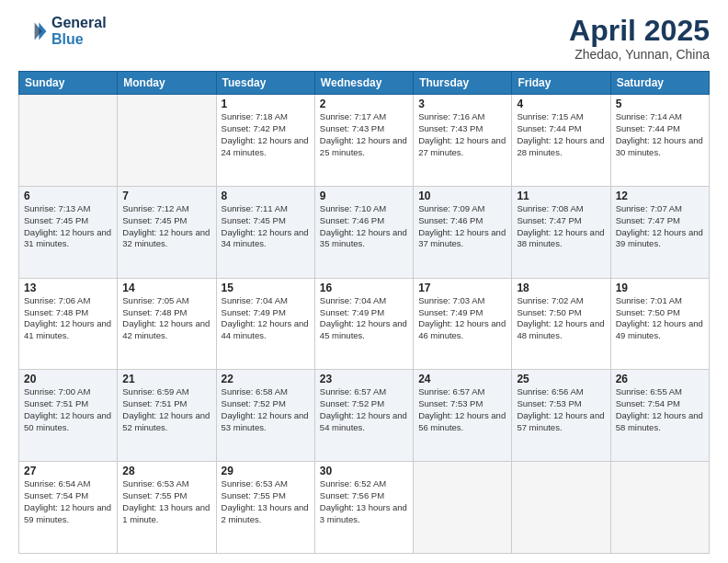 This screenshot has height=563, width=728. Describe the element at coordinates (462, 379) in the screenshot. I see `day-number: 24` at that location.